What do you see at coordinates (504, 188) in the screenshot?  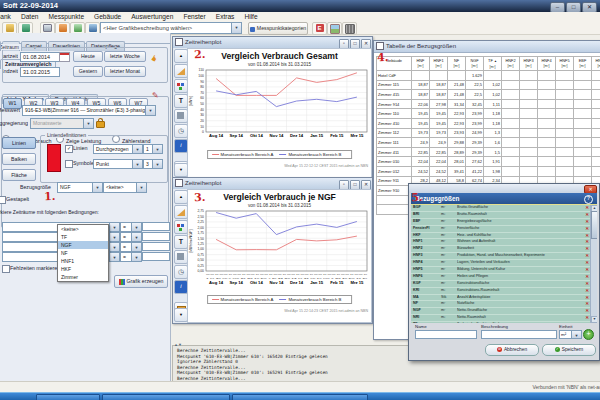 I see `dialog-title-strip: ✕` at bounding box center [504, 188].